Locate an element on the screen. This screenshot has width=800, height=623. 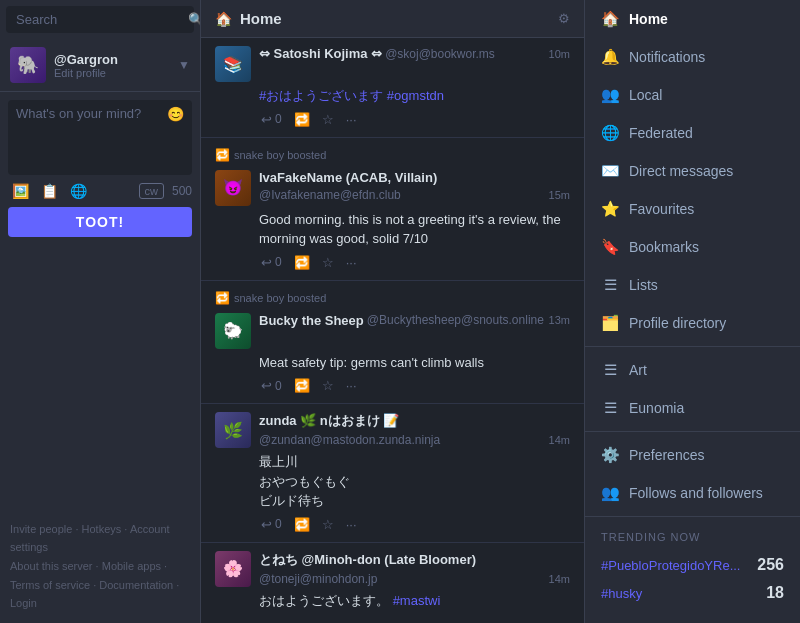
hashtag: #mastwi is located at coordinates (417, 600).